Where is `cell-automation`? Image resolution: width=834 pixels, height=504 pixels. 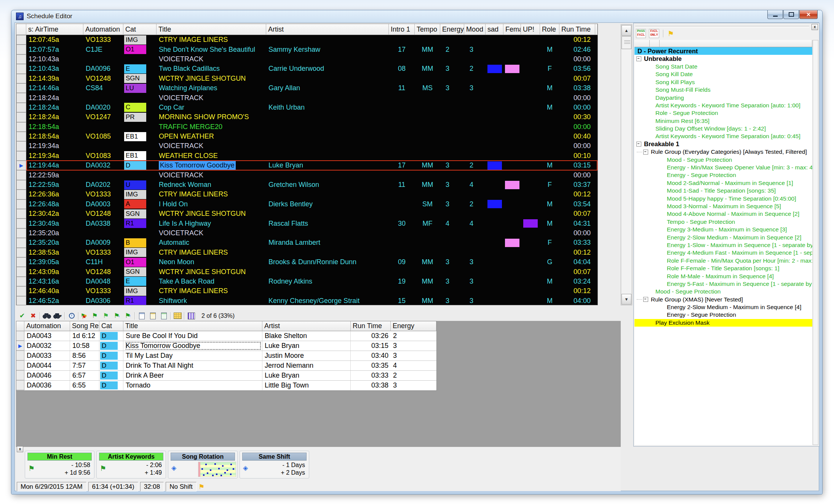 cell-automation is located at coordinates (104, 59).